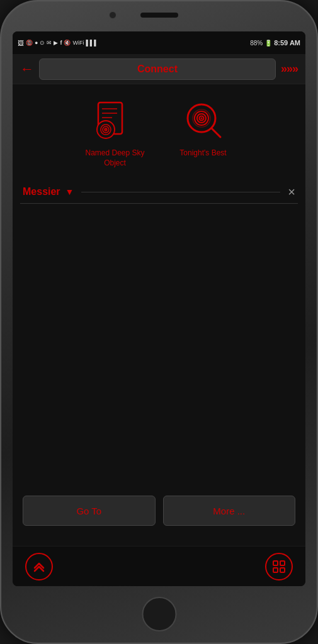 This screenshot has width=318, height=644. Describe the element at coordinates (229, 511) in the screenshot. I see `more-label: More ...` at that location.